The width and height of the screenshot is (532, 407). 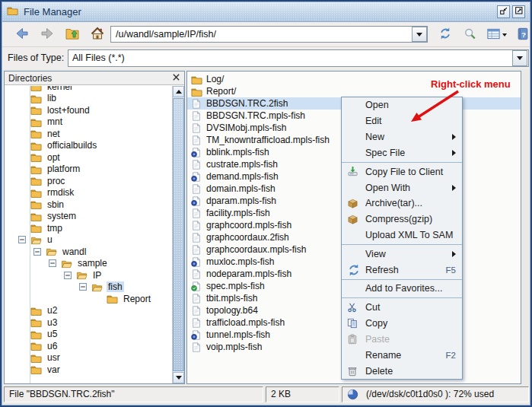 I want to click on menu-item-edit: Edit, so click(x=402, y=122).